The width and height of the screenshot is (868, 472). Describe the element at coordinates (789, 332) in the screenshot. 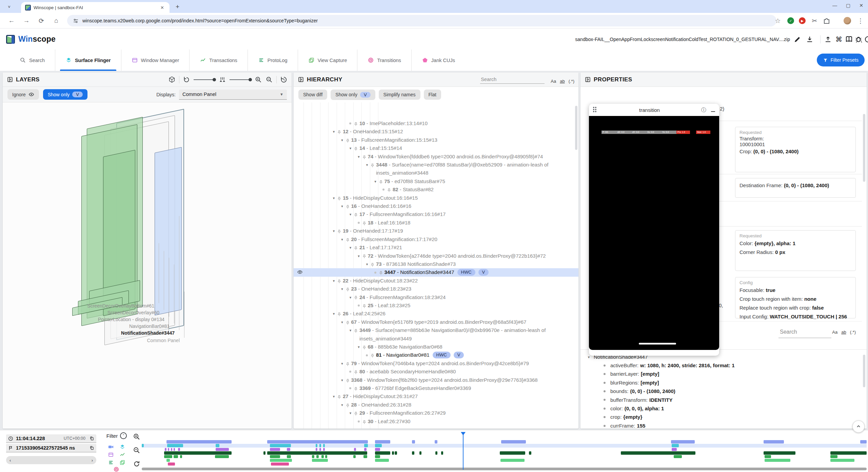

I see `properties-search-input: Search` at that location.